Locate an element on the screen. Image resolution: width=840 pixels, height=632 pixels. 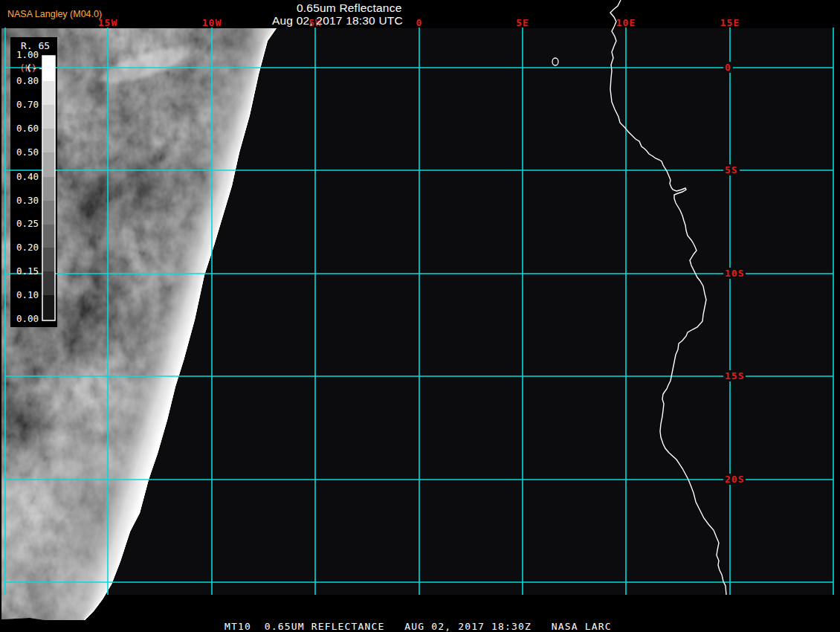
colorbar-tick-label: 0.70 is located at coordinates (23, 104).